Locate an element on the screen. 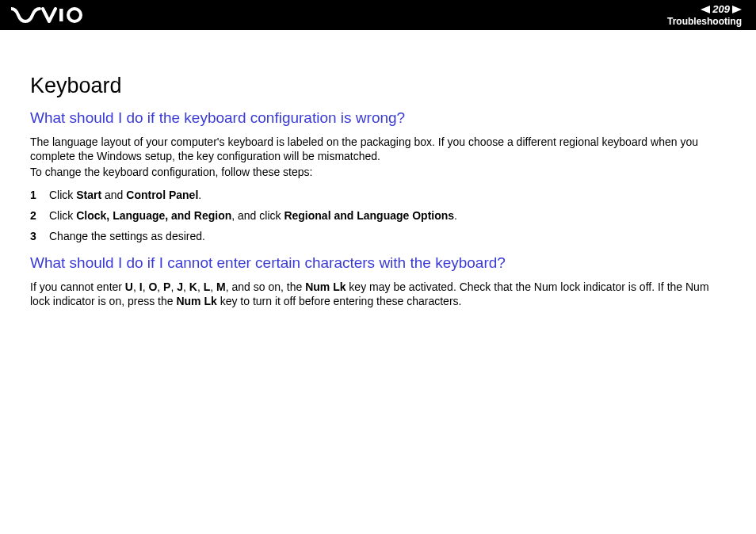  body-text: To change the keyboard configuration, fo… is located at coordinates (378, 172).